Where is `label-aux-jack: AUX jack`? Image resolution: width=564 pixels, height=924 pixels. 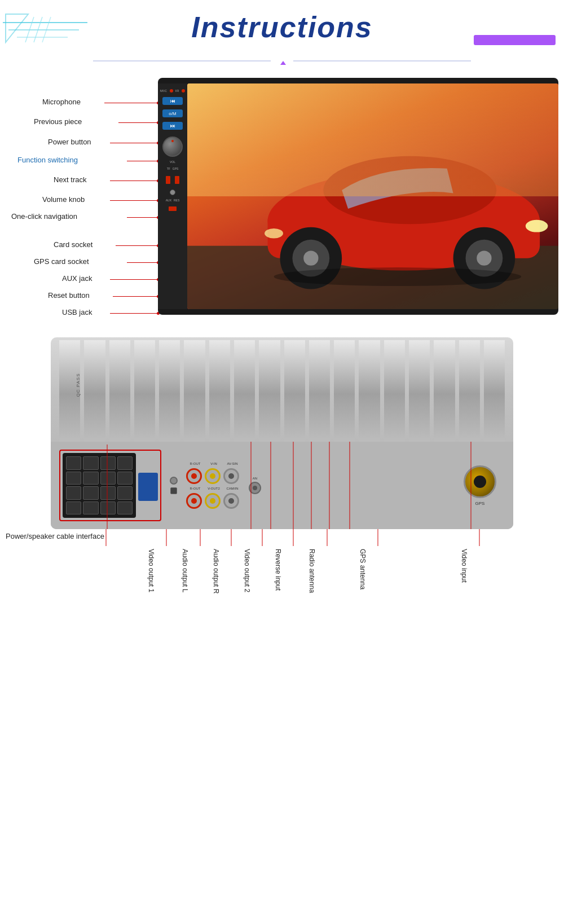
label-aux-jack: AUX jack is located at coordinates (77, 279).